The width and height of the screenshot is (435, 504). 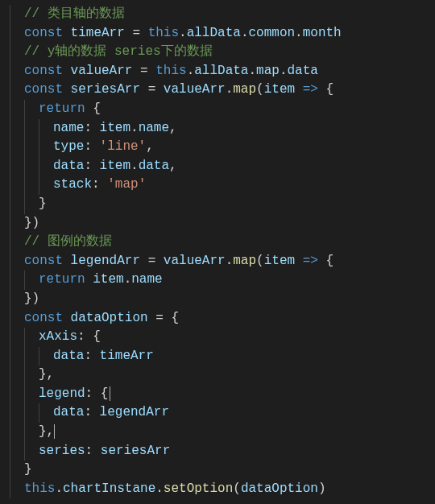 I want to click on token-prop: xAxis, so click(x=58, y=337).